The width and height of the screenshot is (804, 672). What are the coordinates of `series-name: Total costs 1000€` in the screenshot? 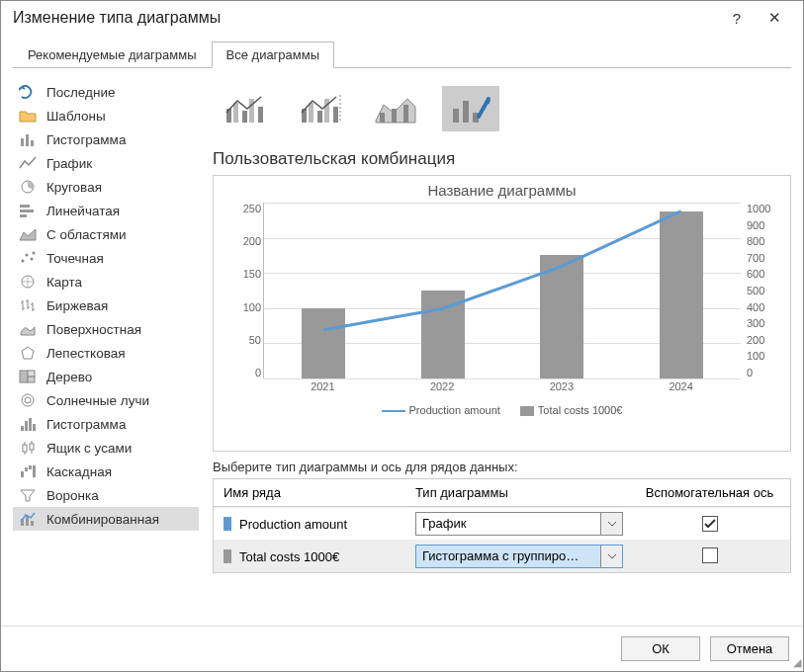 It's located at (289, 557).